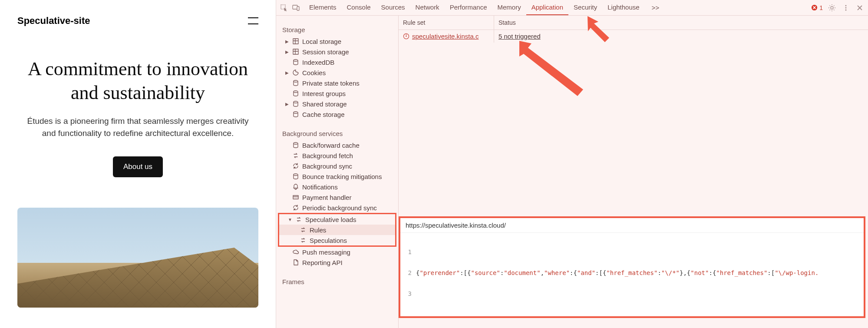 The image size is (868, 328). Describe the element at coordinates (337, 145) in the screenshot. I see `sidebar-item-back-forward-cache: ▶Back/forward cache` at that location.